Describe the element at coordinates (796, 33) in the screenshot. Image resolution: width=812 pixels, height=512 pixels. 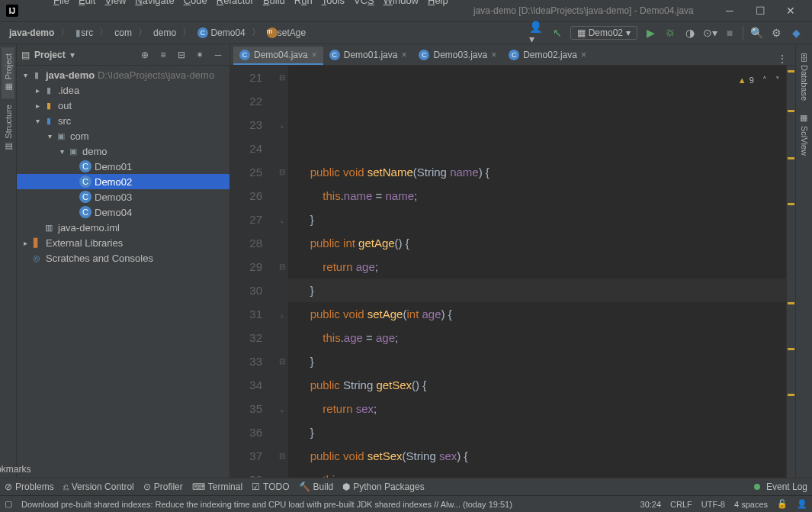
I see `plugin-icon: ◆` at that location.